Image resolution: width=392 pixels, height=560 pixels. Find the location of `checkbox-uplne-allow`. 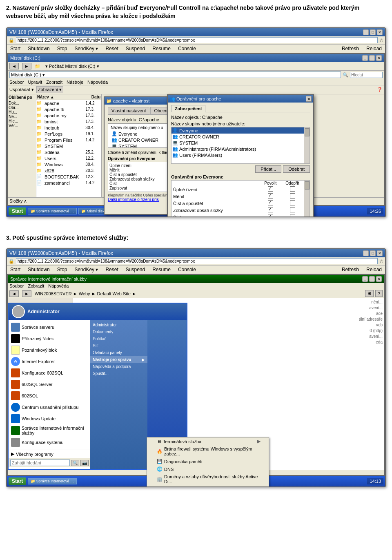

checkbox-uplne-allow is located at coordinates (270, 189).